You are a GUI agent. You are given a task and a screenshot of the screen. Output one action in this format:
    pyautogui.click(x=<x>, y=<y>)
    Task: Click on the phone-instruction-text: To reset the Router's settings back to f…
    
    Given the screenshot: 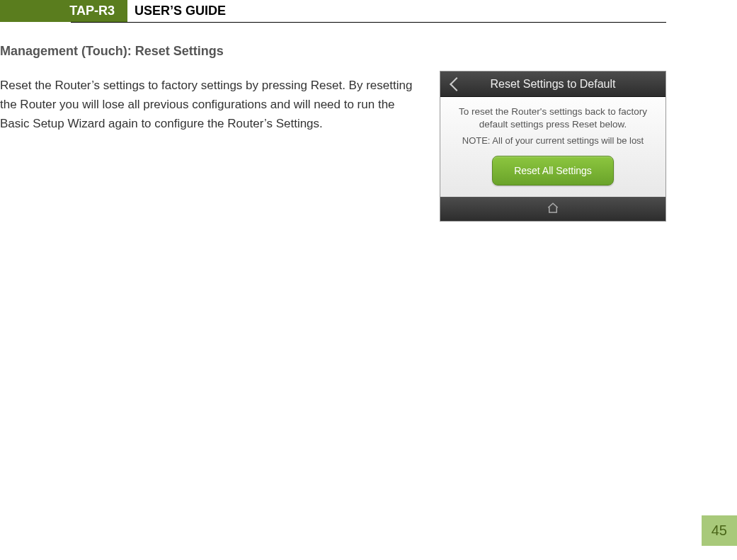 What is the action you would take?
    pyautogui.click(x=553, y=118)
    